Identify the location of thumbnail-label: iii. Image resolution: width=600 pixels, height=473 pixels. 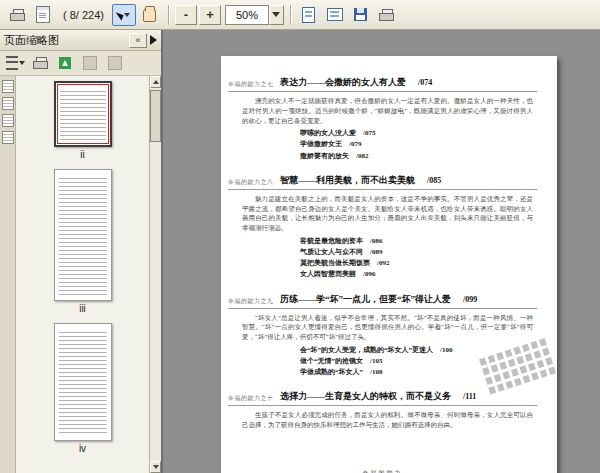
(82, 308).